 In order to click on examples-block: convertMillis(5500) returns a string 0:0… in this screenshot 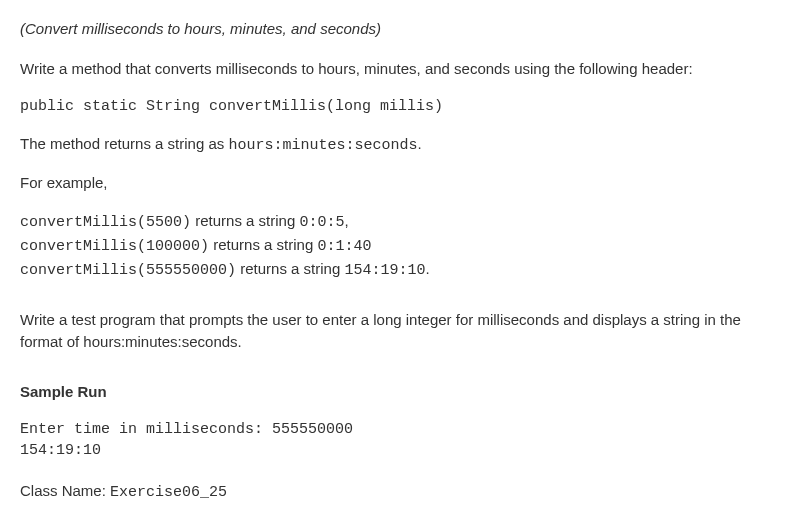, I will do `click(392, 246)`.